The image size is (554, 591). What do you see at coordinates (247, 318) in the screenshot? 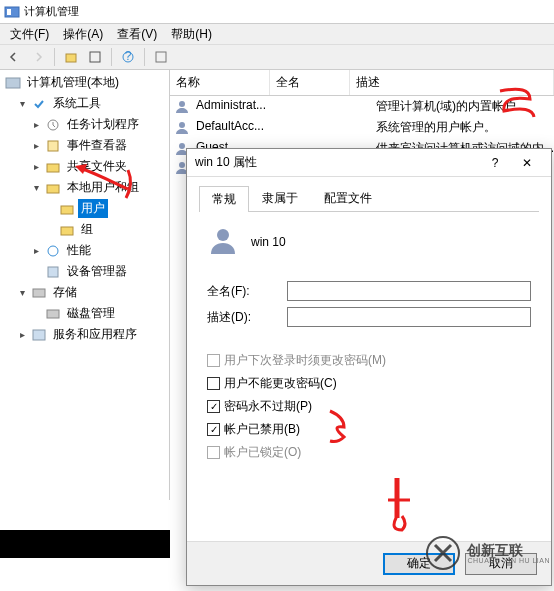
I see `desc-label: 描述(D):` at bounding box center [247, 318].